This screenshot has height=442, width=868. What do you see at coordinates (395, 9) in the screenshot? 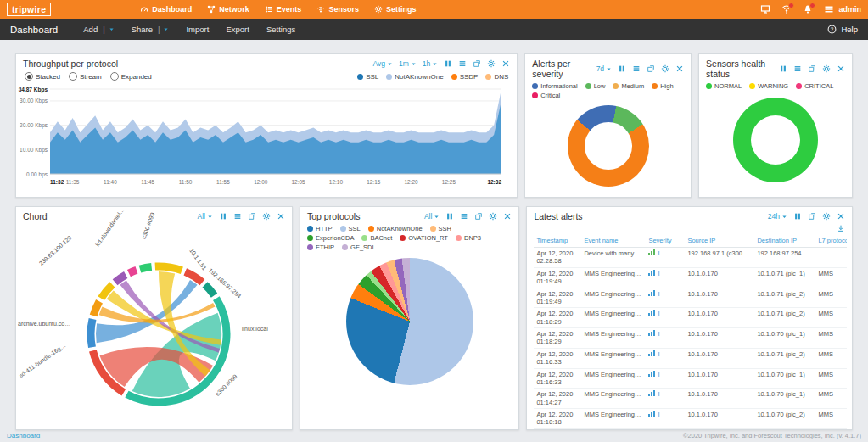
I see `nav-item-settings: Settings` at bounding box center [395, 9].